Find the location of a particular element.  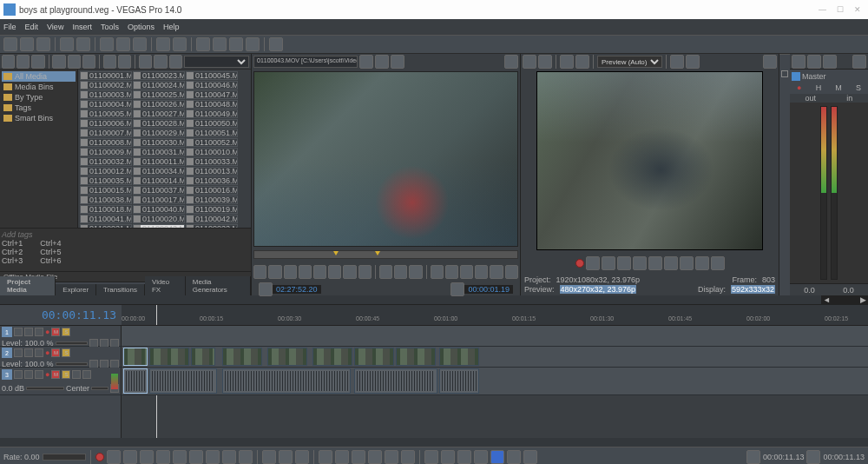

rate-scrub is located at coordinates (64, 457).